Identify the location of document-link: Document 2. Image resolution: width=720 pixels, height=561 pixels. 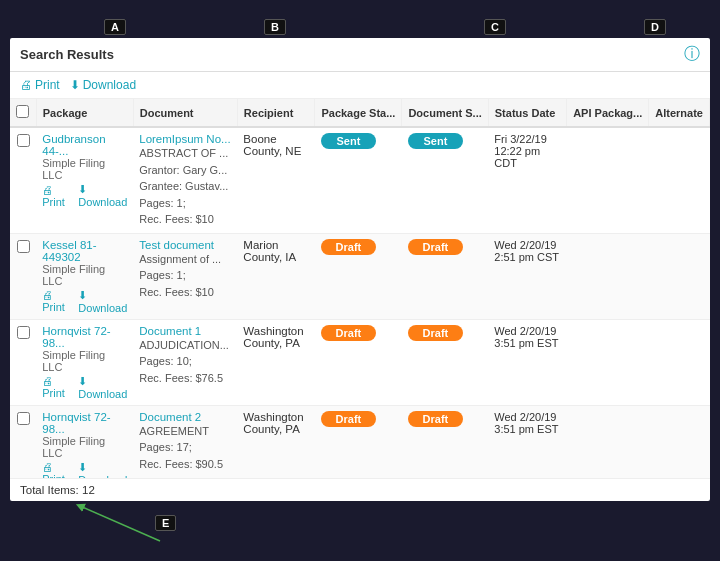
(170, 417).